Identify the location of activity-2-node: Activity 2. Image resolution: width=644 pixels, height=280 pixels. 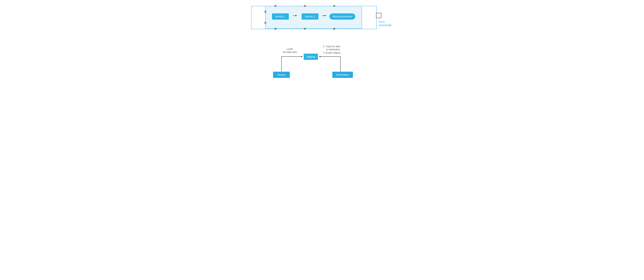
(310, 17).